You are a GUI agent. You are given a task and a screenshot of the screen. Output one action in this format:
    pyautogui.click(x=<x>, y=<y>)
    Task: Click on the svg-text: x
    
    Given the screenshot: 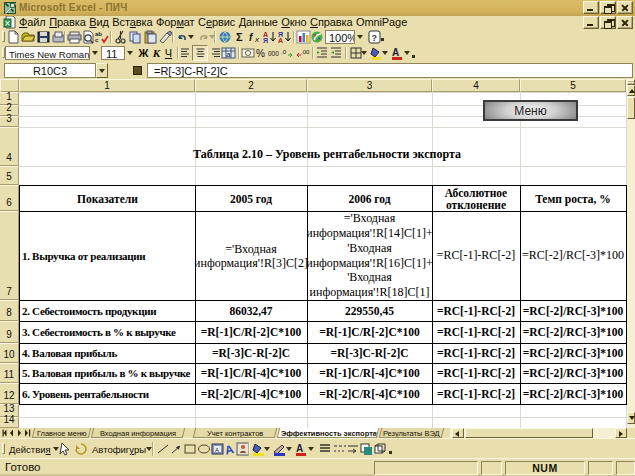 What is the action you would take?
    pyautogui.click(x=257, y=40)
    